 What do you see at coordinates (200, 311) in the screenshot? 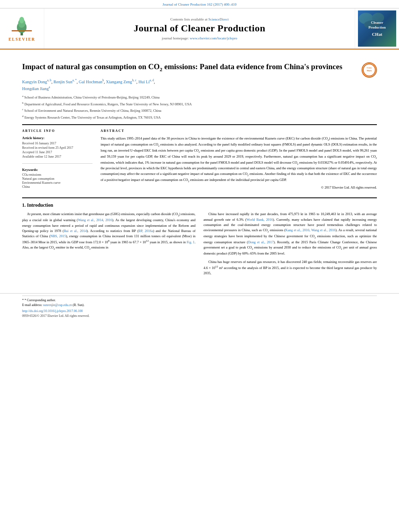
I see `doi-link: http://dx.doi.org/10.1016/j.jclepro.2017…` at bounding box center [200, 311].